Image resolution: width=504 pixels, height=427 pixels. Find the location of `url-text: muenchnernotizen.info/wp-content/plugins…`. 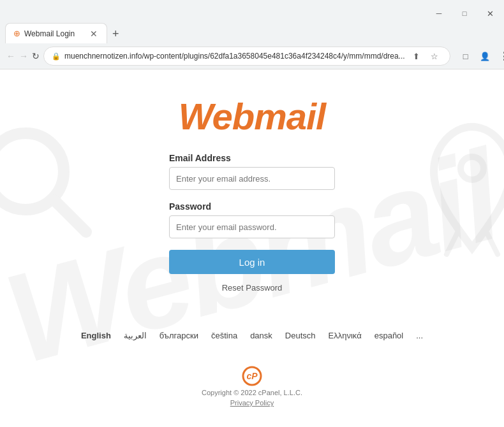

url-text: muenchnernotizen.info/wp-content/plugins… is located at coordinates (235, 56).